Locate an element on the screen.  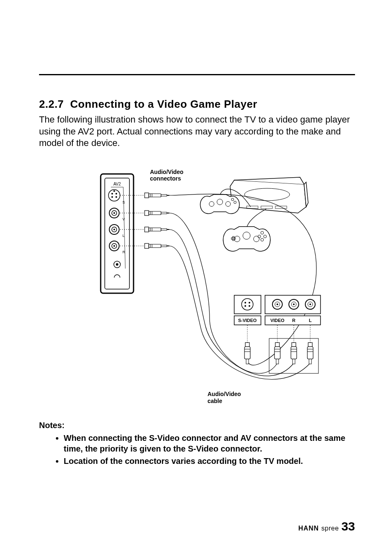
port-l-label: L is located at coordinates (123, 236).